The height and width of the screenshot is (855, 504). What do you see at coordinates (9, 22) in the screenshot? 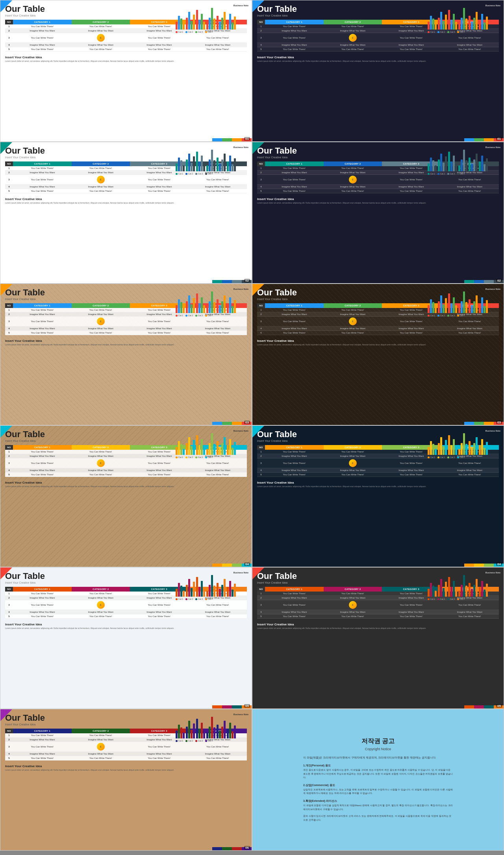
I see `th-no: NO` at bounding box center [9, 22].